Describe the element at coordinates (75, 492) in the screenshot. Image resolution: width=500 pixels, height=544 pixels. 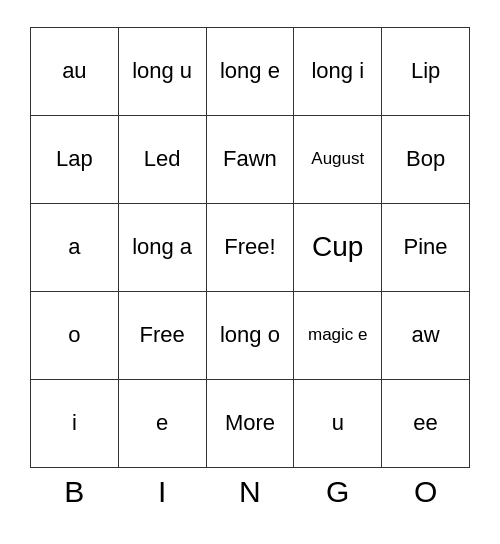
I see `header-cell: B` at that location.